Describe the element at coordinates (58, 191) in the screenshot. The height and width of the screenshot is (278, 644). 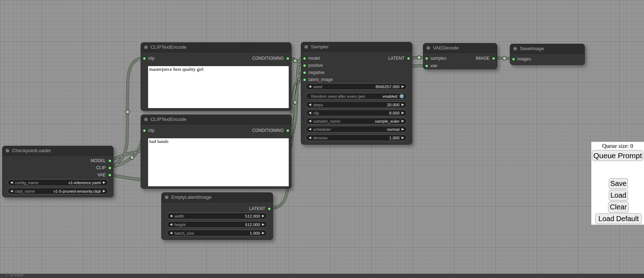
I see `widget-ckpt-name: ◀ ckpt_name v1-5-pruned-emaonly.ckpt ▶` at that location.